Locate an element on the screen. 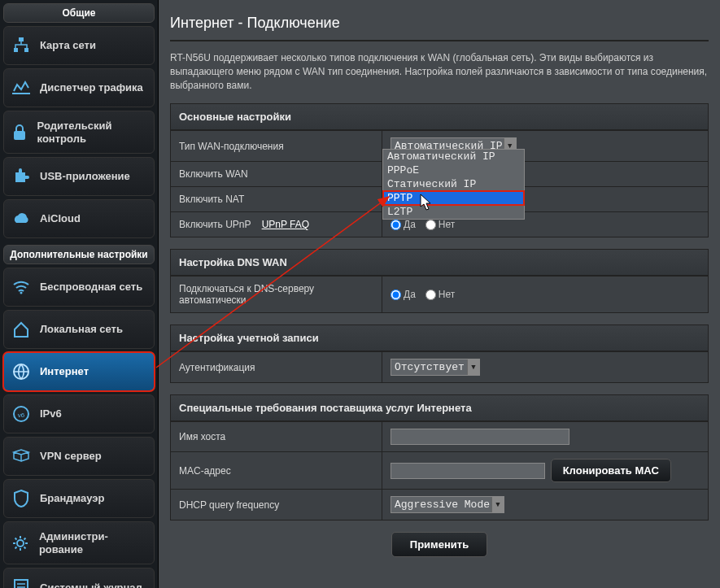 The width and height of the screenshot is (720, 588). nav-vpn: VPN сервер is located at coordinates (79, 456).